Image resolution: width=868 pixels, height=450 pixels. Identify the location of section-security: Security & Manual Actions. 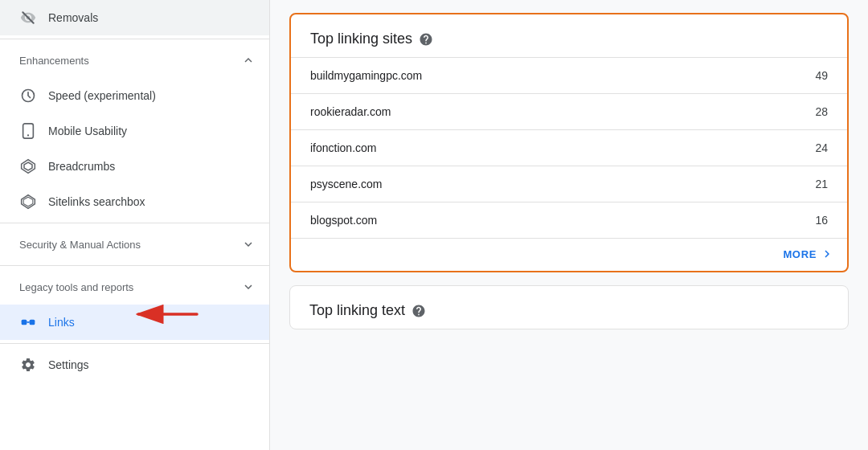
(135, 244).